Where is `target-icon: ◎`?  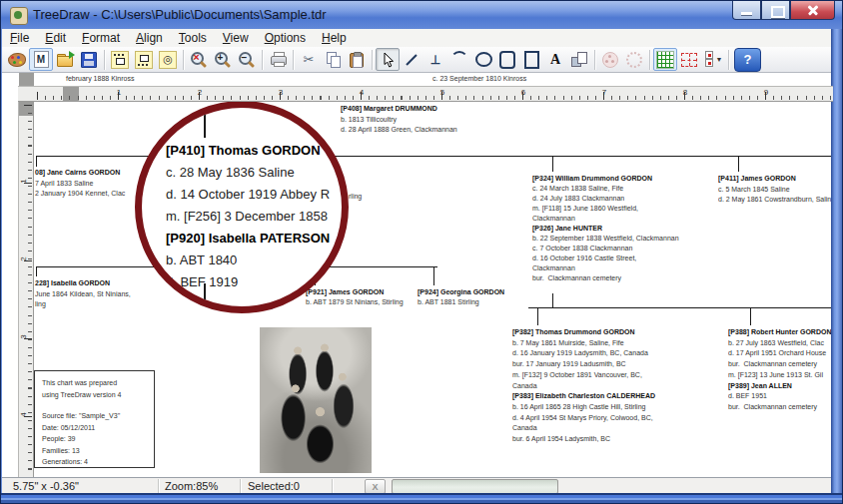 target-icon: ◎ is located at coordinates (168, 60).